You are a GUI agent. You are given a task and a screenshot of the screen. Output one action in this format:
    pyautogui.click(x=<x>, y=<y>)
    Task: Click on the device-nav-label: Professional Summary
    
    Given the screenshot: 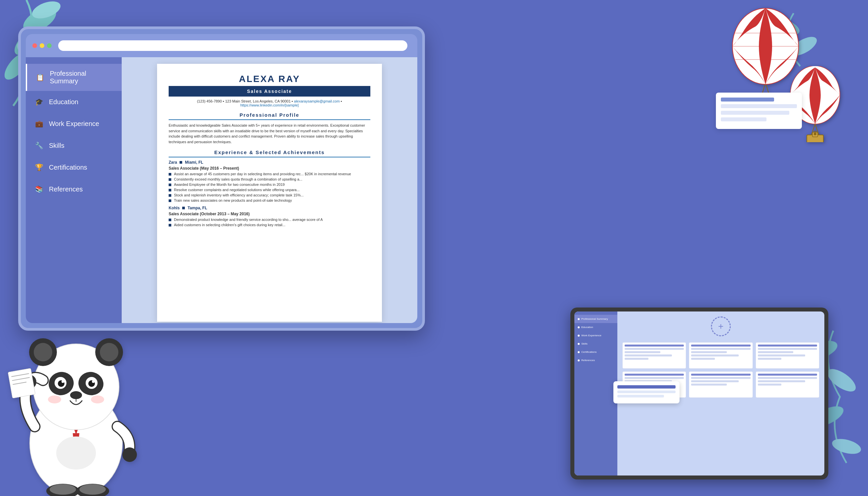 What is the action you would take?
    pyautogui.click(x=594, y=319)
    